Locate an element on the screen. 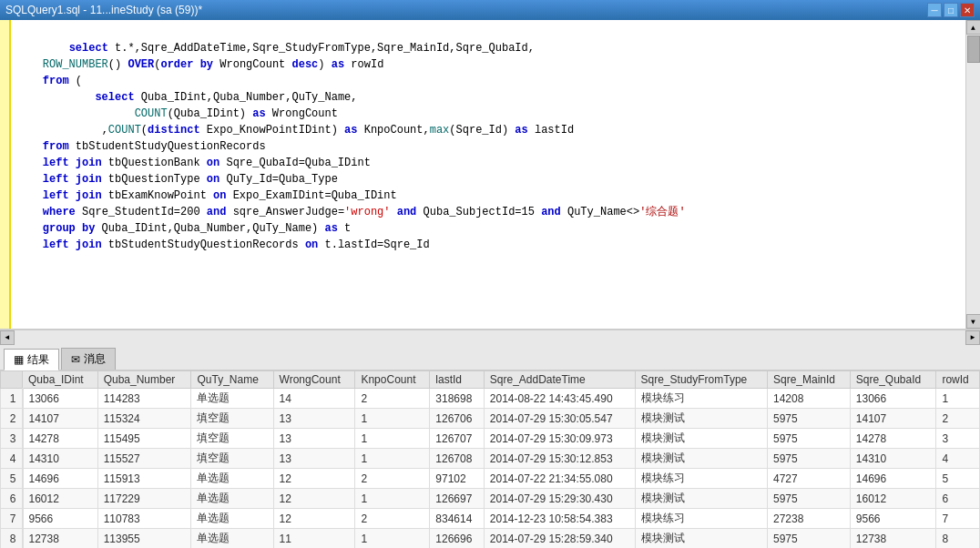 The height and width of the screenshot is (548, 980). table-row: 79566110783单选题1228346142014-12-23 10:58:… is located at coordinates (490, 519).